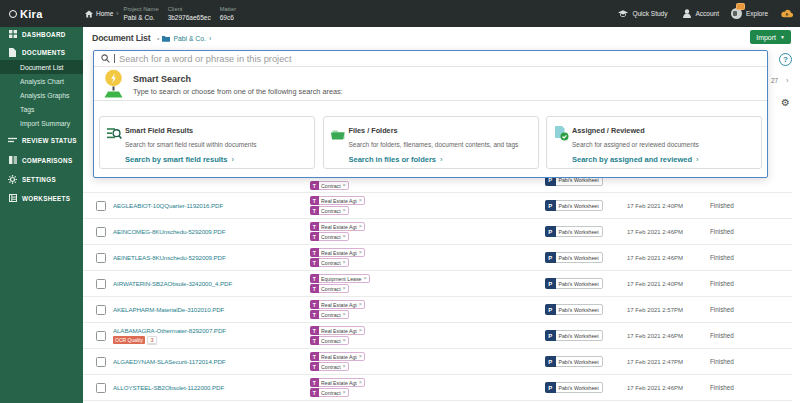  Describe the element at coordinates (89, 14) in the screenshot. I see `home-icon` at that location.